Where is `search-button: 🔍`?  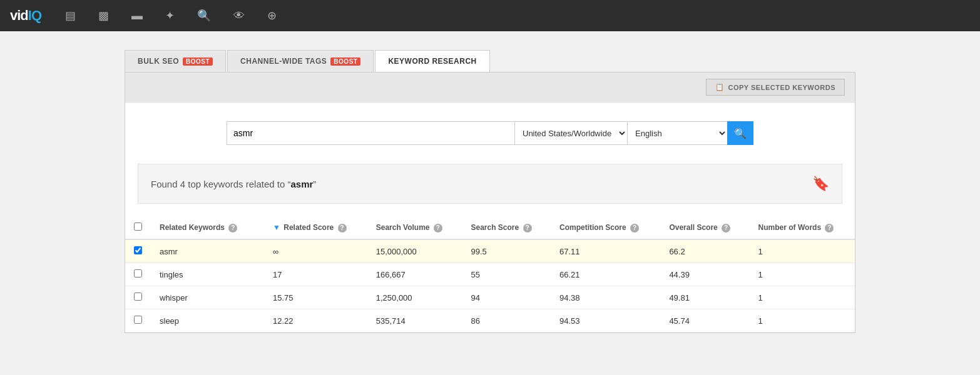
search-button: 🔍 is located at coordinates (740, 133).